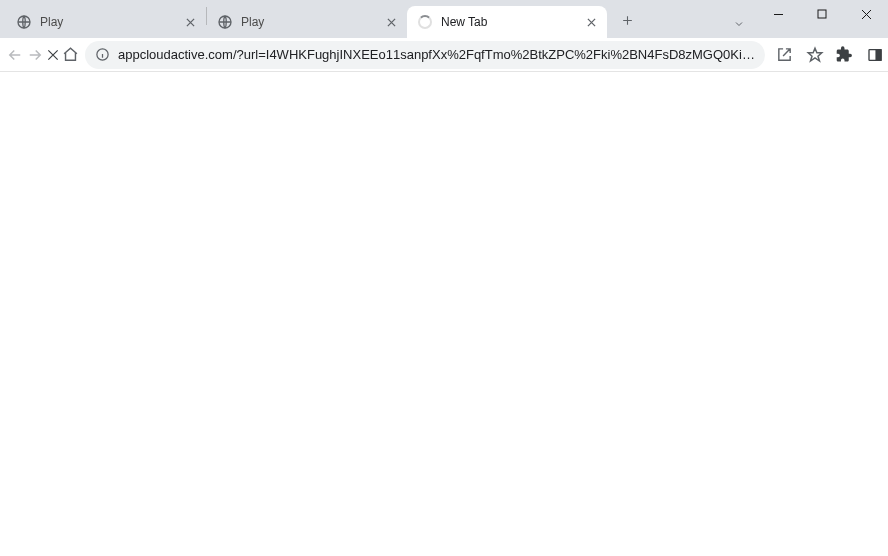 The height and width of the screenshot is (556, 888). Describe the element at coordinates (815, 55) in the screenshot. I see `bookmark-button` at that location.